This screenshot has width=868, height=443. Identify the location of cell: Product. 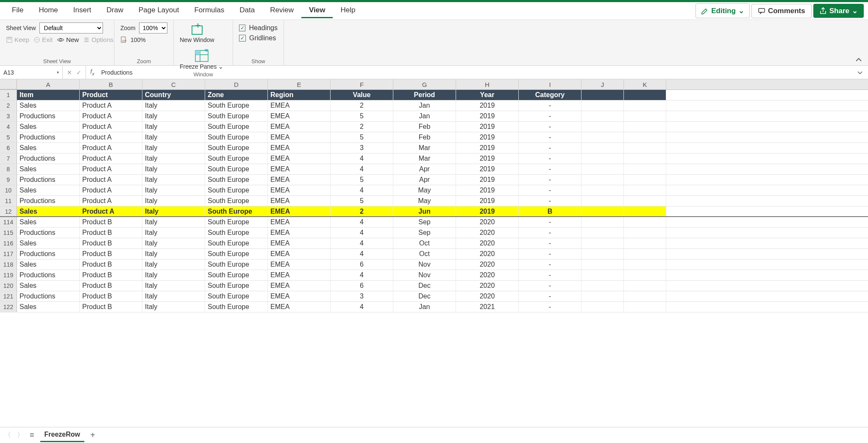
(111, 95).